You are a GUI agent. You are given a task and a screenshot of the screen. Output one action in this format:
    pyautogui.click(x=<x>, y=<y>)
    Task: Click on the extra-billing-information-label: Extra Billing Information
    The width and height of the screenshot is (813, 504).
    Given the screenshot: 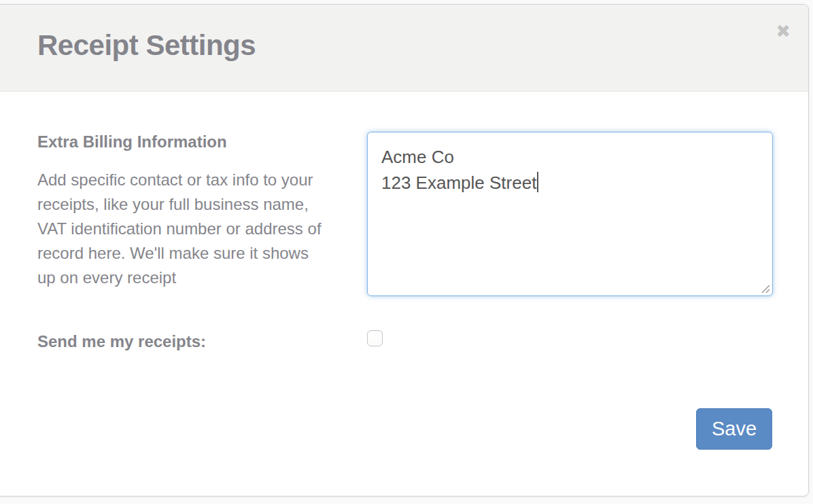 What is the action you would take?
    pyautogui.click(x=132, y=142)
    